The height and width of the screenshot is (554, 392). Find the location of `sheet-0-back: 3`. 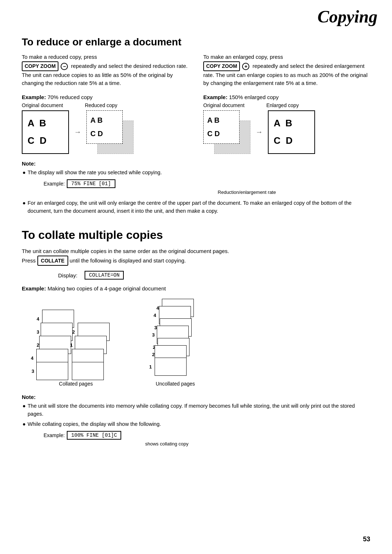

sheet-0-back: 3 is located at coordinates (52, 371).